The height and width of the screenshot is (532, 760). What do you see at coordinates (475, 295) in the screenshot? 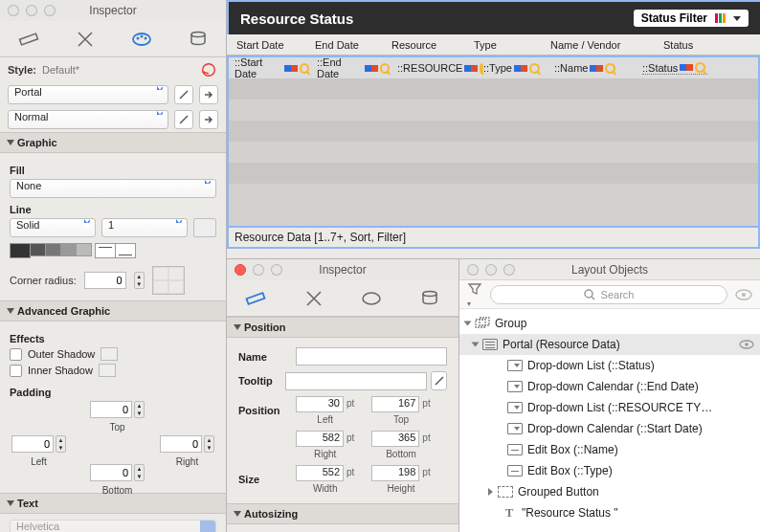
I see `filter-funnel-icon: ▾` at bounding box center [475, 295].